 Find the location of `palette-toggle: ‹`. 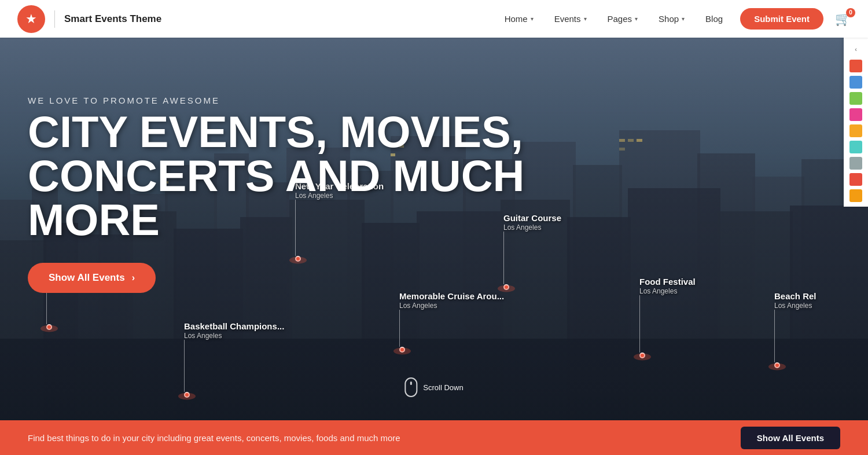

palette-toggle: ‹ is located at coordinates (856, 49).